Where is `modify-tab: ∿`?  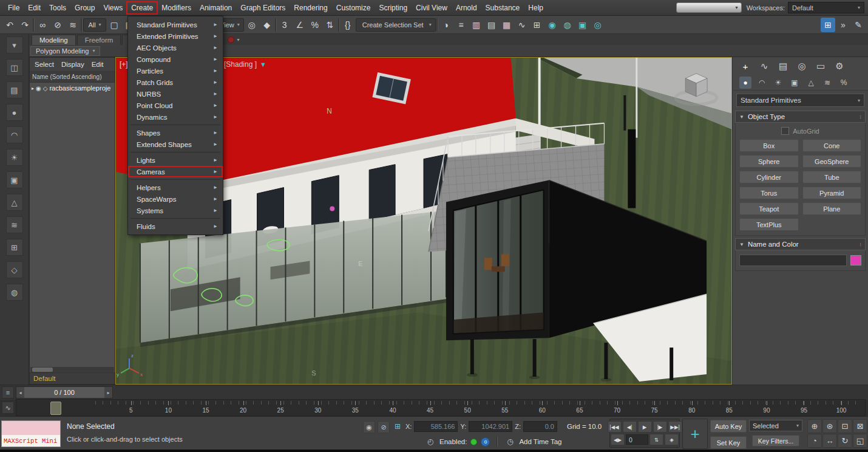 modify-tab: ∿ is located at coordinates (764, 66).